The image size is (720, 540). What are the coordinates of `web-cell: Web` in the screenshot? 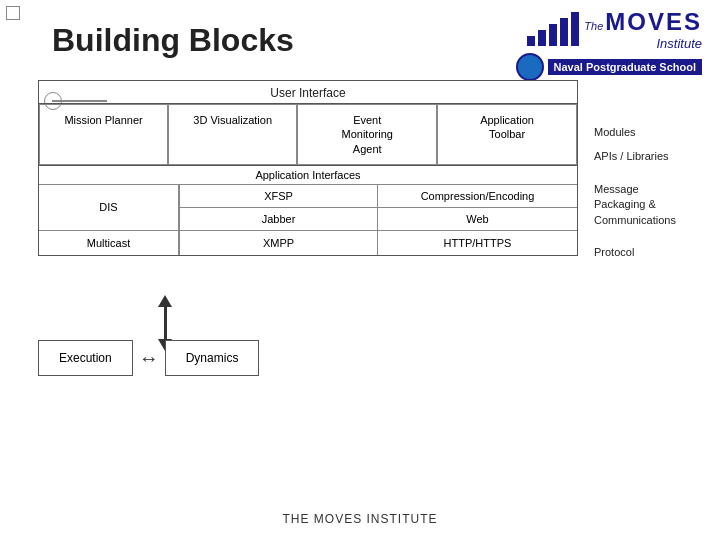 It's located at (478, 220).